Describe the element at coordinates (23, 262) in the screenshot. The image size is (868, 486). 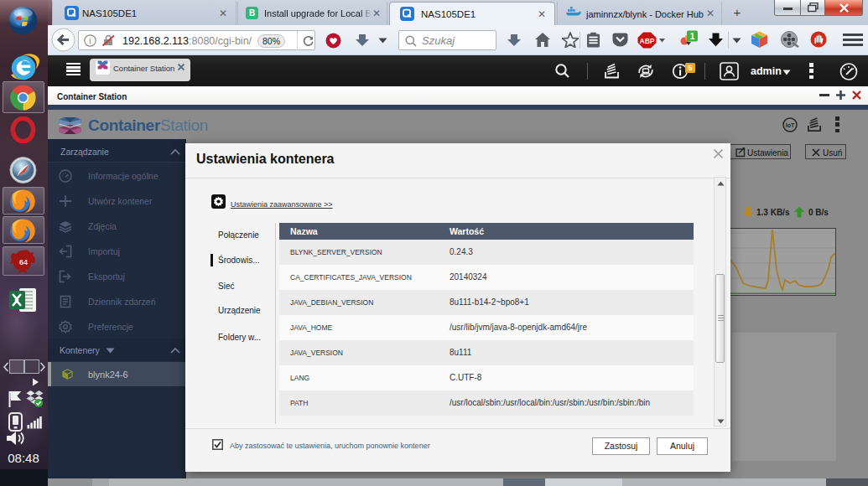
I see `svg-text: 64` at that location.